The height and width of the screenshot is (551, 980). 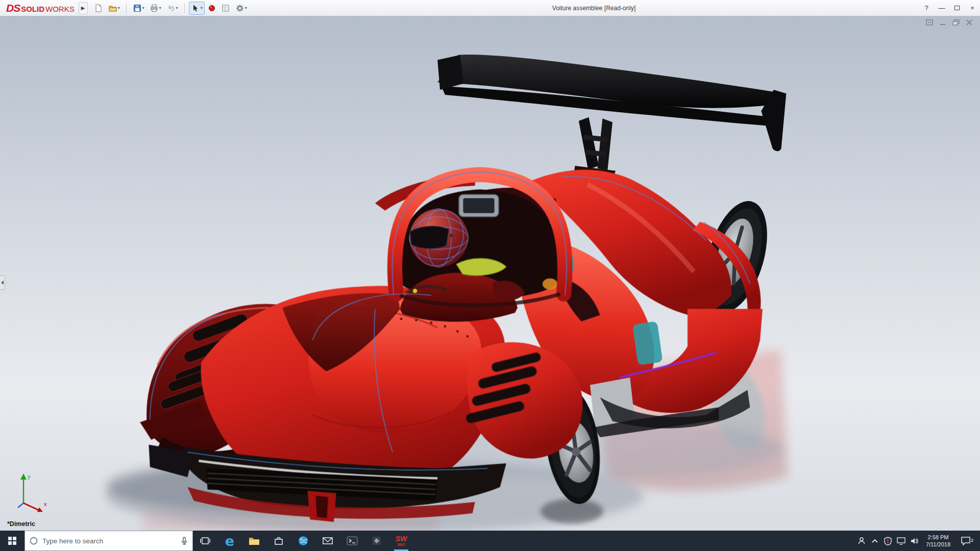 I want to click on mail-envelope-icon, so click(x=328, y=541).